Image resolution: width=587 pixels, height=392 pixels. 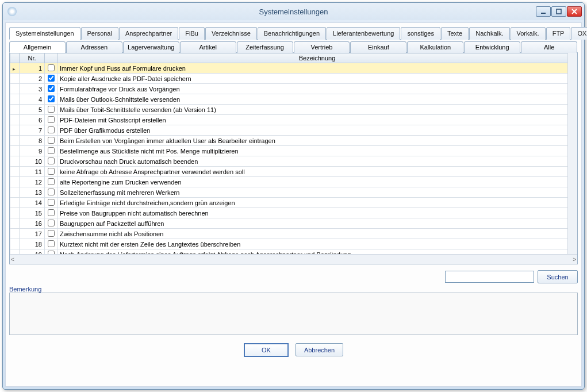 I want to click on table-row: 18Kurztext nicht mit der ersten Zeile de…, so click(x=294, y=244).